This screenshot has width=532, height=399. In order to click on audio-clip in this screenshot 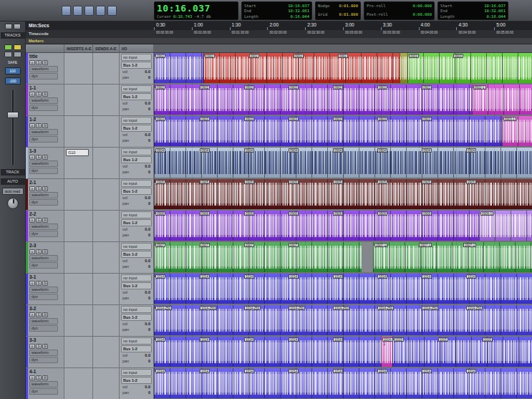, I will do `click(404, 68)`.